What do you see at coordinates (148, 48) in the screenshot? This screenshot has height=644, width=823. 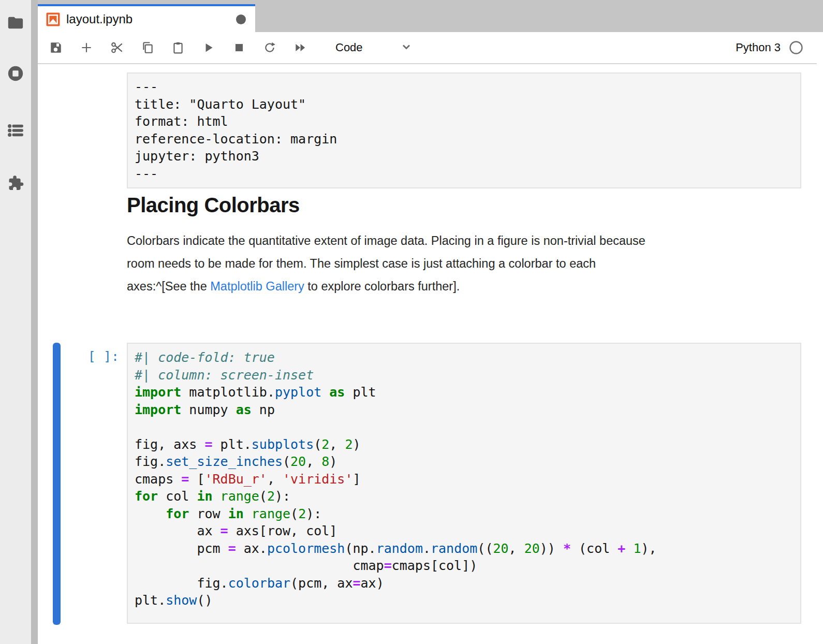 I see `copy-icon` at bounding box center [148, 48].